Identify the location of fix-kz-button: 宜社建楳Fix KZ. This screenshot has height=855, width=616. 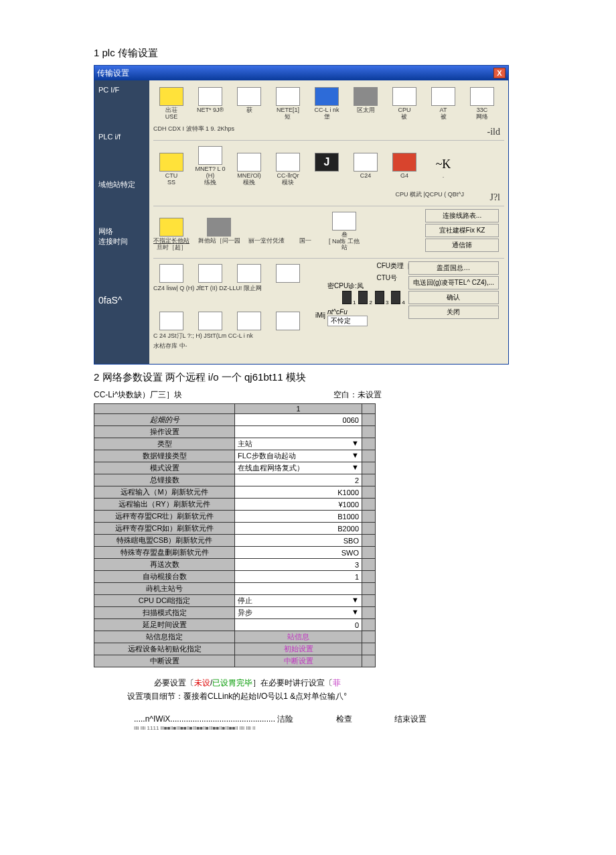
(462, 231).